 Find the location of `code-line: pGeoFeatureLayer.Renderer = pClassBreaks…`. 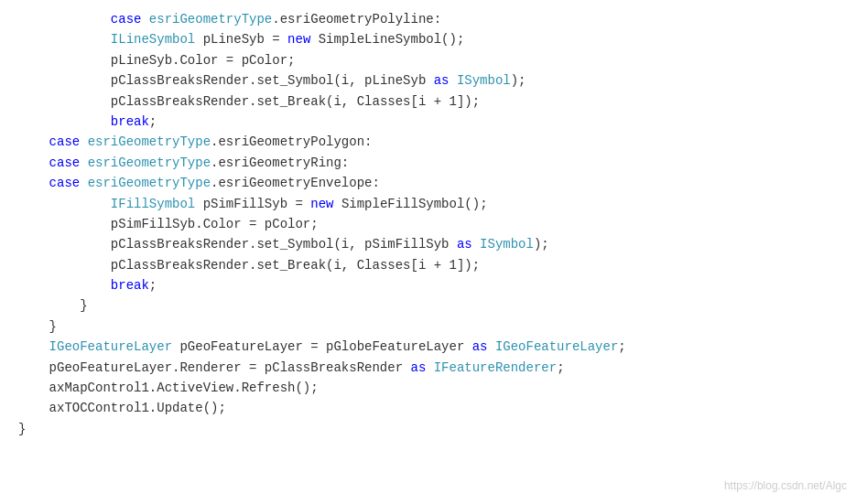

code-line: pGeoFeatureLayer.Renderer = pClassBreaks… is located at coordinates (428, 368).